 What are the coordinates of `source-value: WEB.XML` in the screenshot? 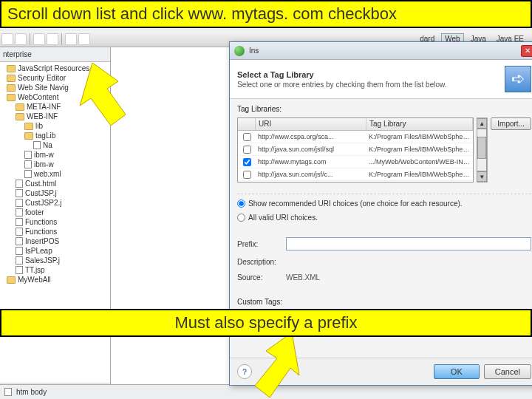 It's located at (303, 278).